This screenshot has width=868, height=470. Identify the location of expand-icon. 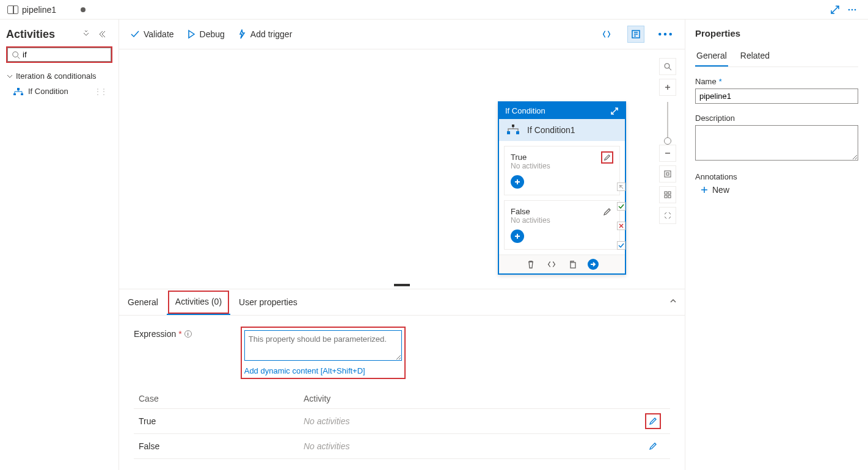
(835, 10).